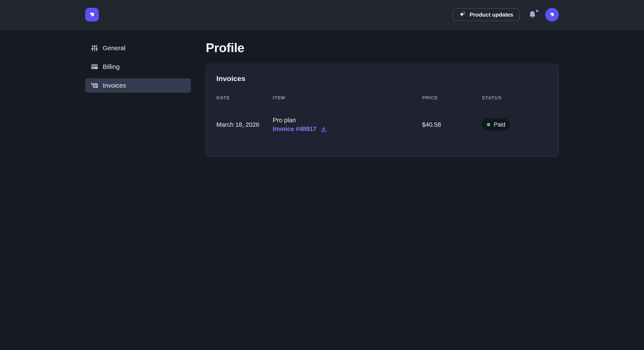  Describe the element at coordinates (114, 85) in the screenshot. I see `sidebar-item-label: Invoices` at that location.